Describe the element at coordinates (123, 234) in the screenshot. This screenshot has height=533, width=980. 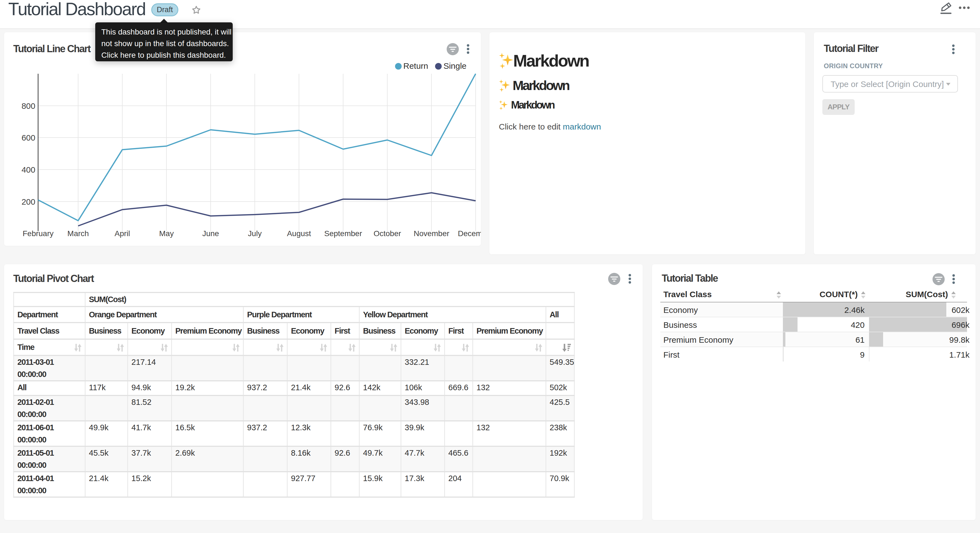
I see `svg-text: April` at that location.